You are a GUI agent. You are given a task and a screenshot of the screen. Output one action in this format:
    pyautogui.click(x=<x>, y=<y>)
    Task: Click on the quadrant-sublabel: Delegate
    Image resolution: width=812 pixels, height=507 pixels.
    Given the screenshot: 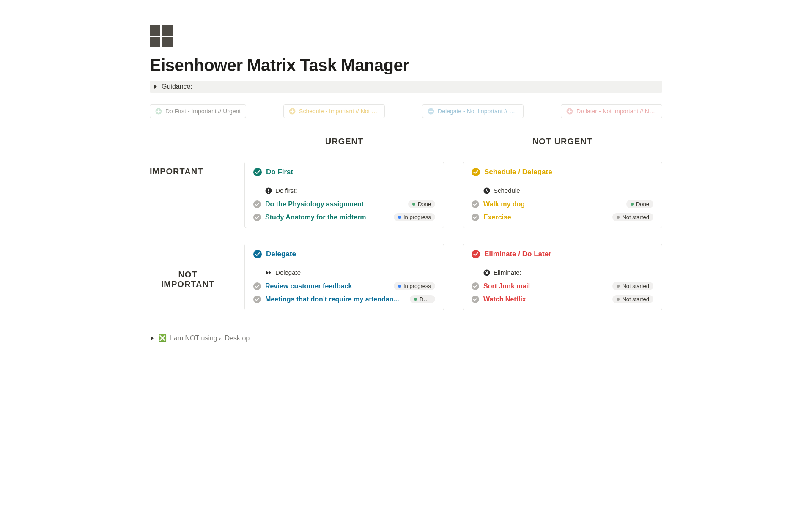 What is the action you would take?
    pyautogui.click(x=288, y=272)
    